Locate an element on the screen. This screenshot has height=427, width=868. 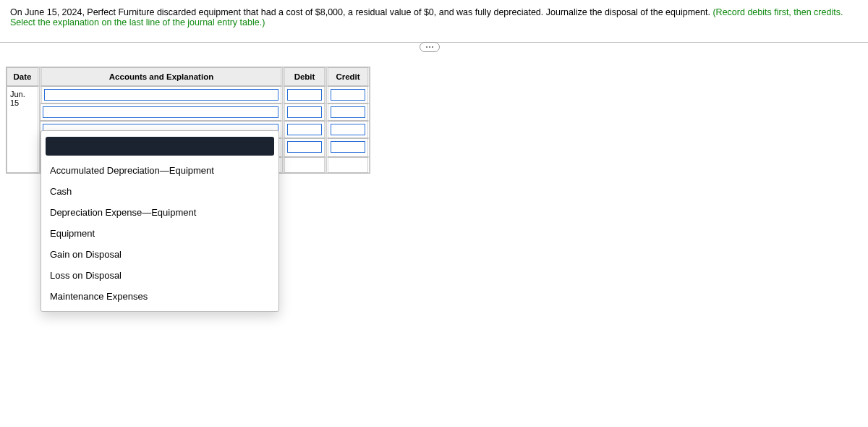
question-text: On June 15, 2024, Perfect Furniture disc… is located at coordinates (434, 18).